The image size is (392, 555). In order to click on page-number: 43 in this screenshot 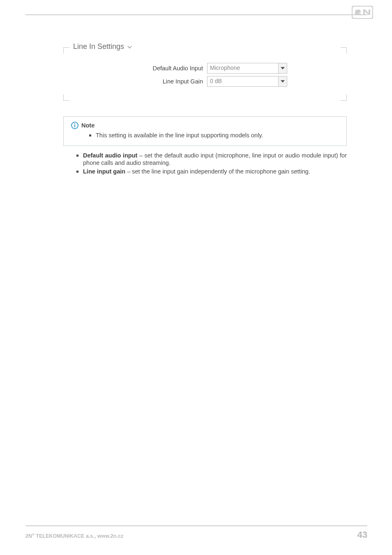, I will do `click(362, 535)`.